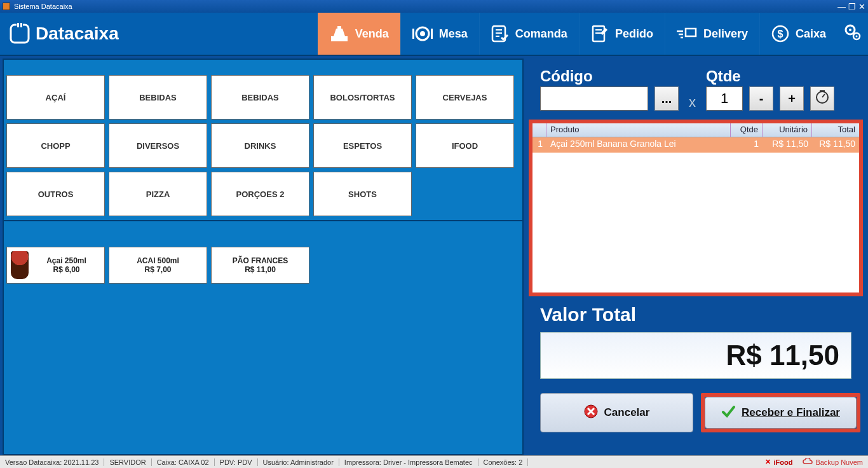 The height and width of the screenshot is (468, 868). I want to click on category-button: SHOTS, so click(362, 194).